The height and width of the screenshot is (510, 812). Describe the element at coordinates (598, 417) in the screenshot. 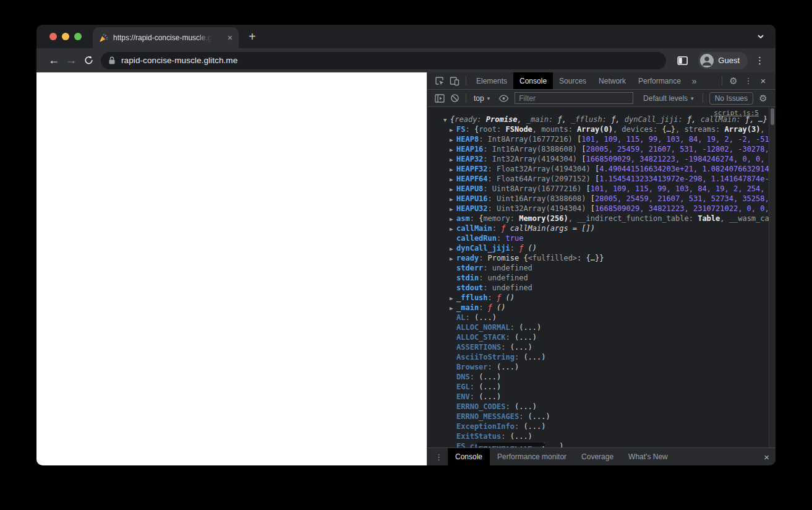

I see `console-row: ERRNO_MESSAGES: (...)` at that location.